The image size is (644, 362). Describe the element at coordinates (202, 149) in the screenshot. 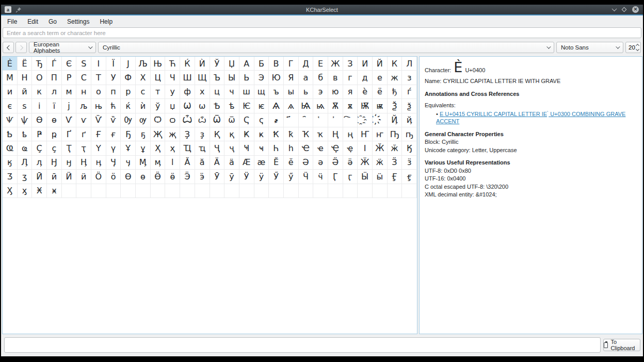

I see `char-cell: ҵ` at that location.